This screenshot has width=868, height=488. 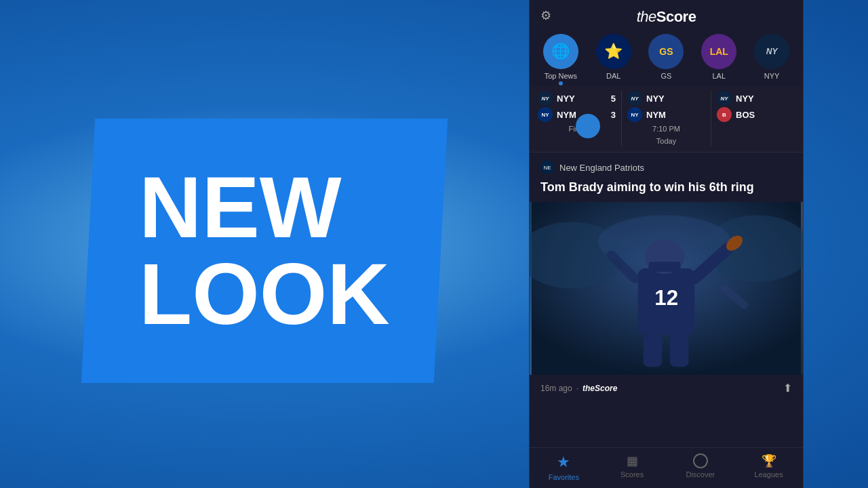 What do you see at coordinates (788, 388) in the screenshot?
I see `share-icon: ⬆` at bounding box center [788, 388].